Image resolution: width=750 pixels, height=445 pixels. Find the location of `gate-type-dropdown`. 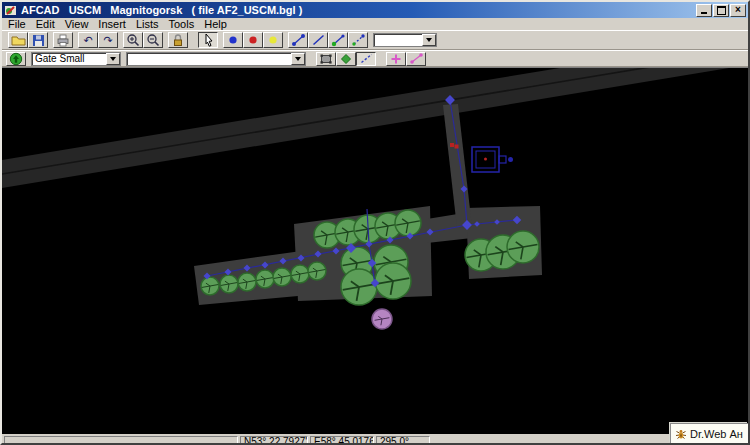

gate-type-dropdown is located at coordinates (113, 59).